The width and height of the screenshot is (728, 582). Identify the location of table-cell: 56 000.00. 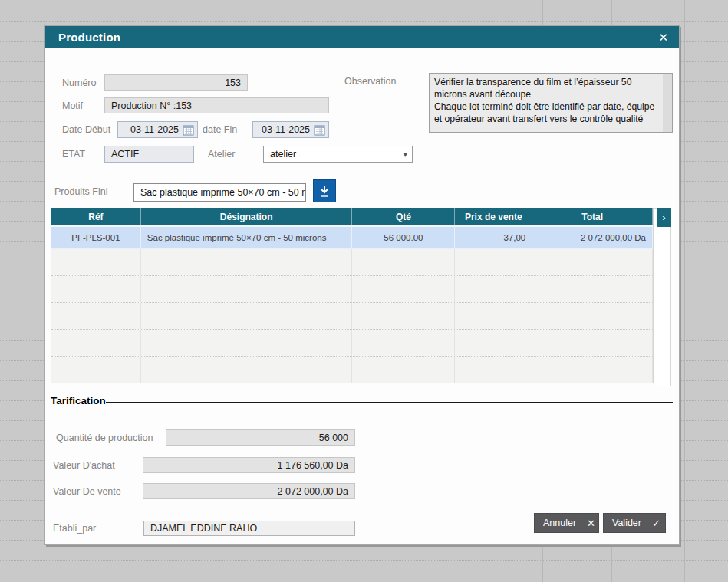
(404, 238).